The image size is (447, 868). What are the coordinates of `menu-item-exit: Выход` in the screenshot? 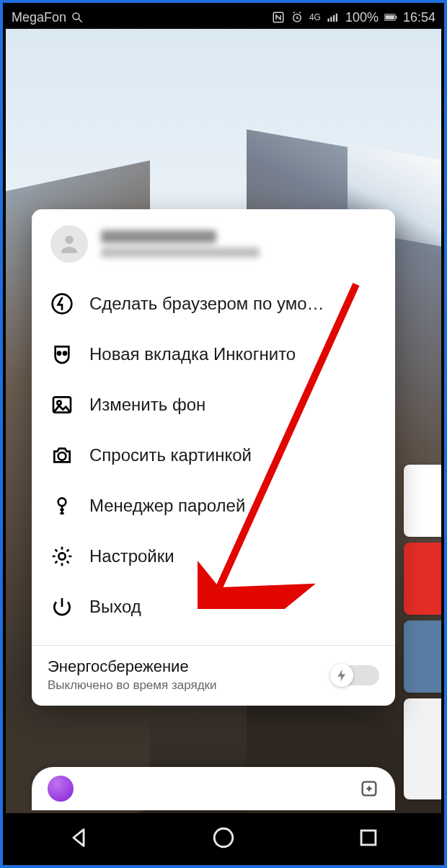 It's located at (213, 607).